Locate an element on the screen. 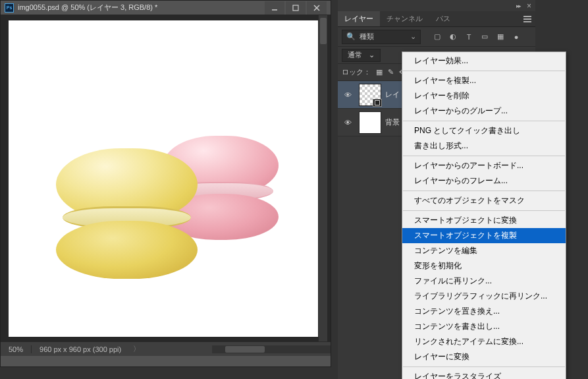 Image resolution: width=588 pixels, height=379 pixels. document-titlebar: Ps img0055.psd @ 50% (レイヤー 3, RGB/8) * is located at coordinates (166, 8).